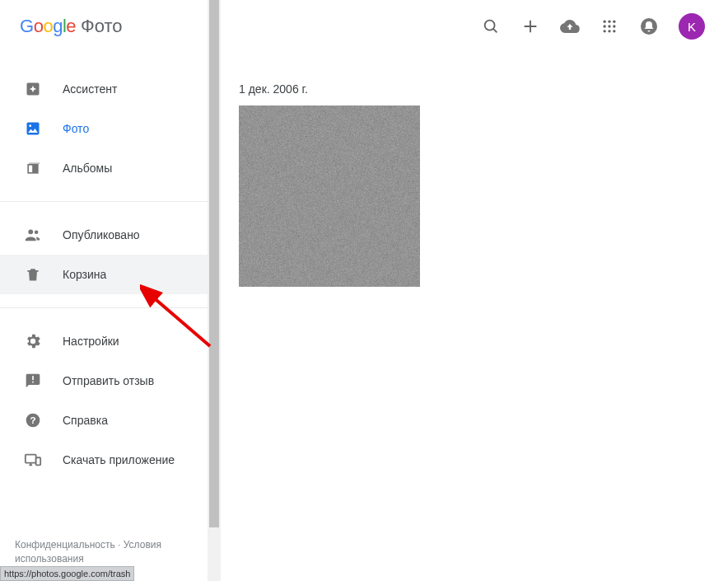  What do you see at coordinates (87, 168) in the screenshot?
I see `sidebar-item-label: Альбомы` at bounding box center [87, 168].